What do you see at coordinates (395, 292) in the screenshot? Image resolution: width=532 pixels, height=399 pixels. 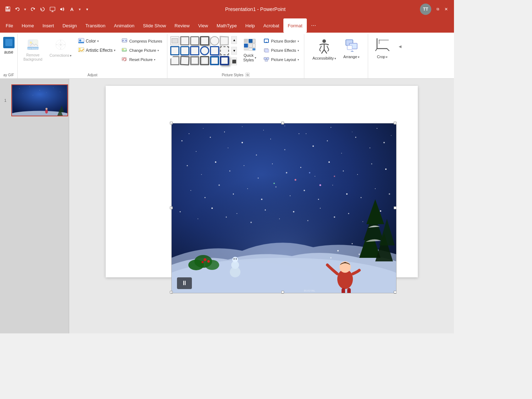 I see `handle-br` at bounding box center [395, 292].